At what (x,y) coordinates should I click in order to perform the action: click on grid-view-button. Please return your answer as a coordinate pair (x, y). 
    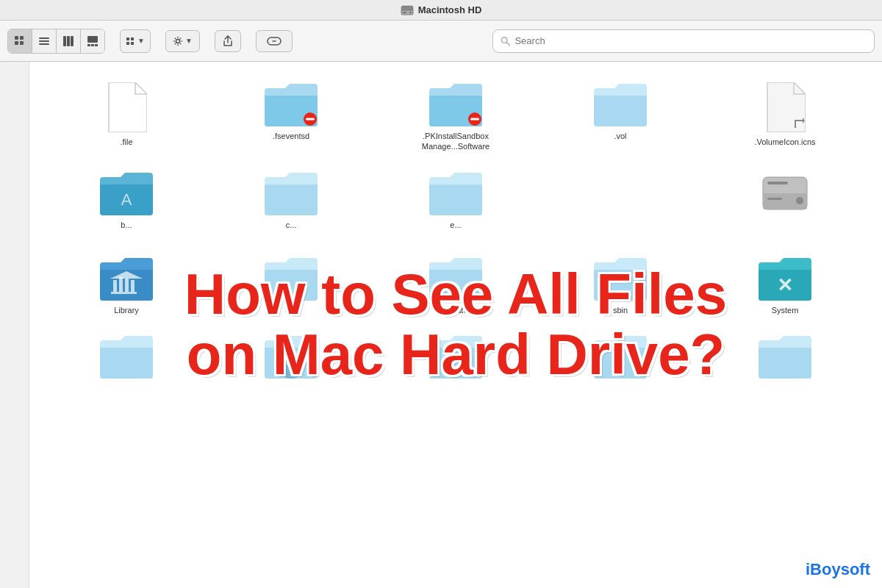
    Looking at the image, I should click on (21, 41).